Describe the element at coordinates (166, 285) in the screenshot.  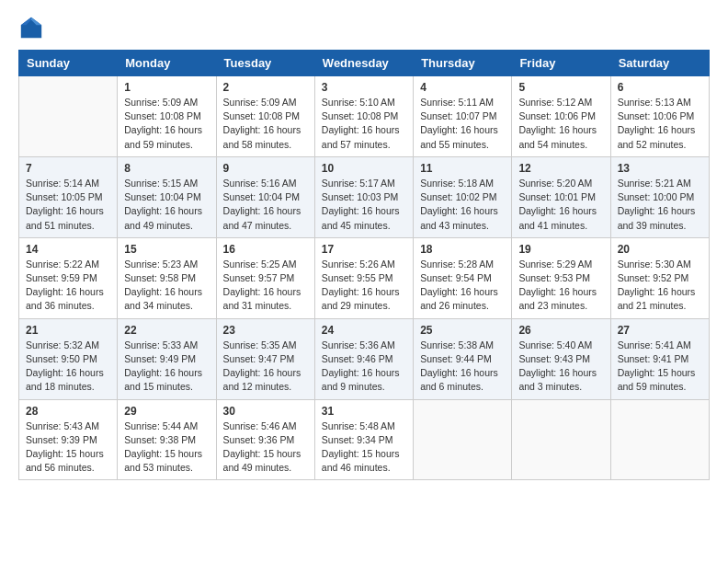
I see `day-info: Sunrise: 5:23 AMSunset: 9:58 PMDaylight:…` at that location.